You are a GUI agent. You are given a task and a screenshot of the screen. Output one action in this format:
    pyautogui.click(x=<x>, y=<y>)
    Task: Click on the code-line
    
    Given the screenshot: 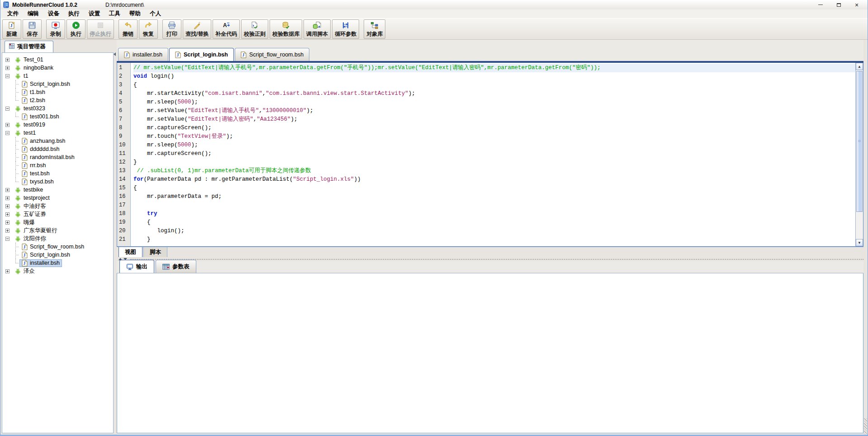 What is the action you would take?
    pyautogui.click(x=494, y=205)
    